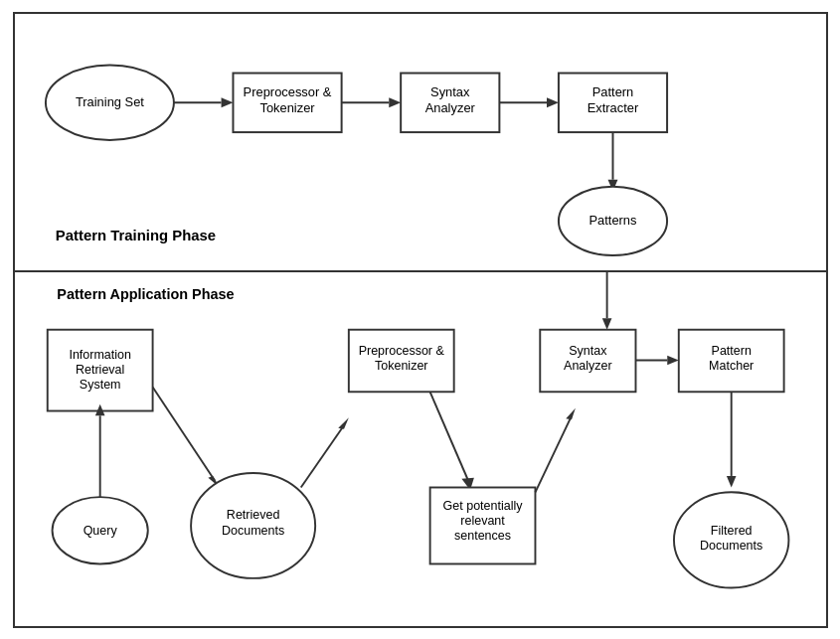  I want to click on svg-text: Training Set, so click(109, 101).